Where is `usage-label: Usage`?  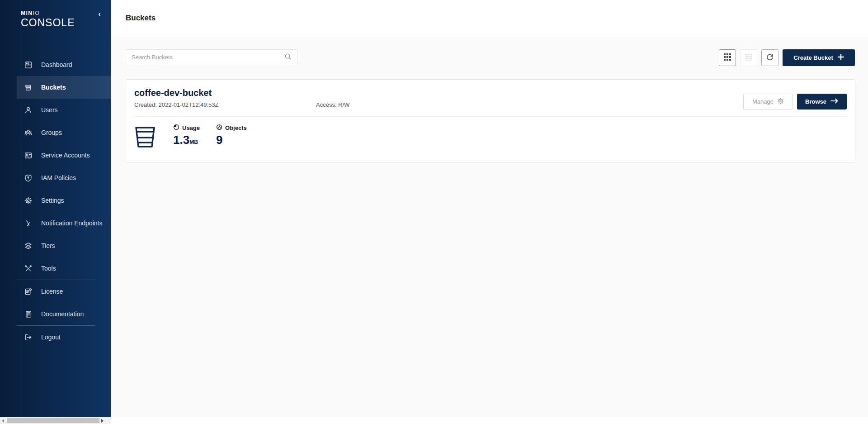
usage-label: Usage is located at coordinates (191, 128).